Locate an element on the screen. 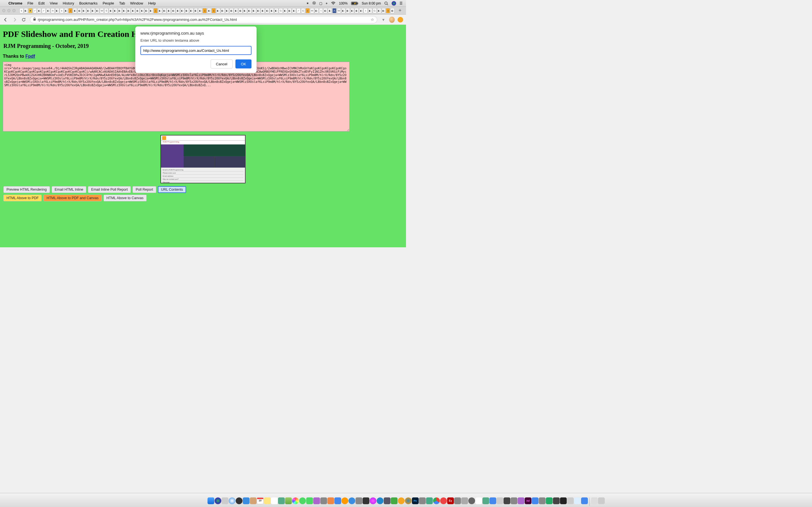 This screenshot has width=812, height=507. email-inline-poll-button: Email Inline Poll Report is located at coordinates (109, 189).